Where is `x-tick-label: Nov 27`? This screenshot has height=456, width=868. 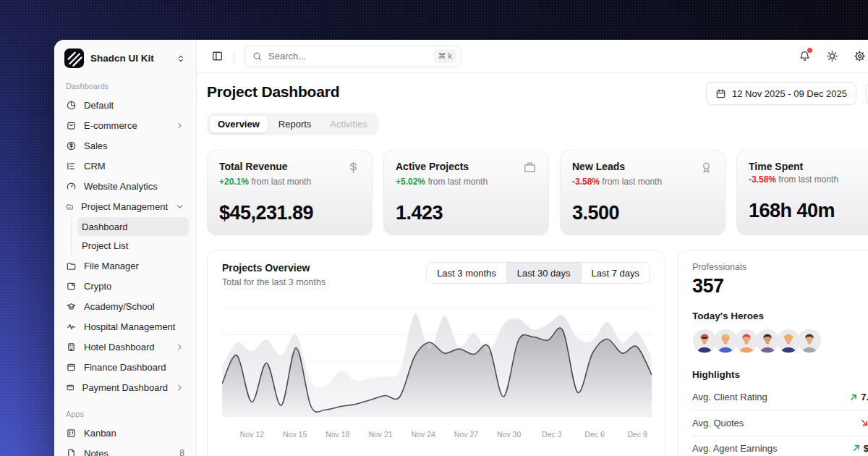
x-tick-label: Nov 27 is located at coordinates (466, 434).